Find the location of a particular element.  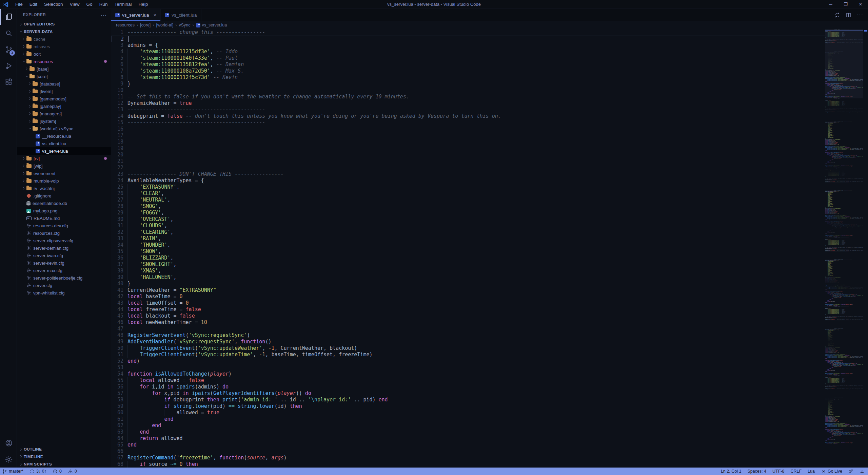

code-line: 47 is located at coordinates (468, 329).